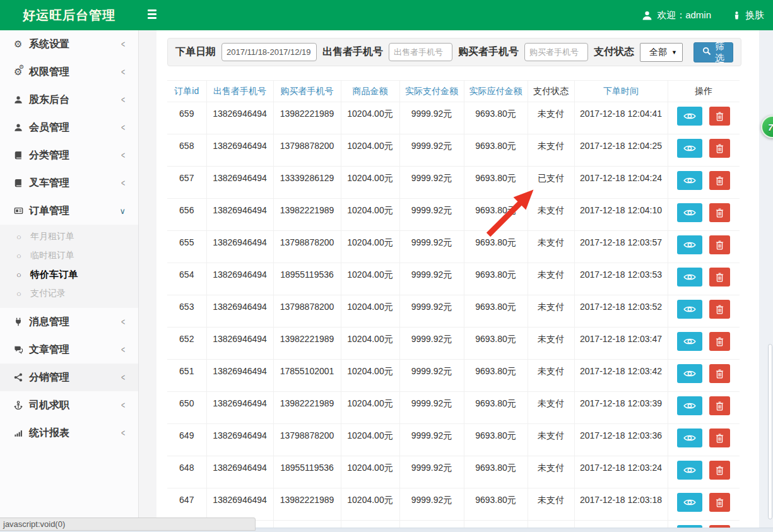  Describe the element at coordinates (551, 92) in the screenshot. I see `col-status: 支付状态` at that location.